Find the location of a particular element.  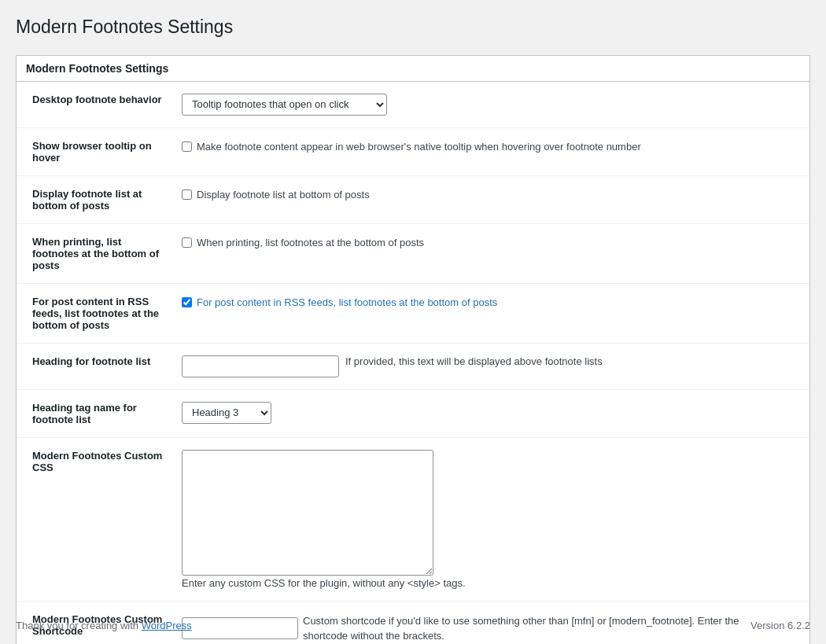

cell-printing-footnotes: When printing, list footnotes at the bot… is located at coordinates (492, 253).